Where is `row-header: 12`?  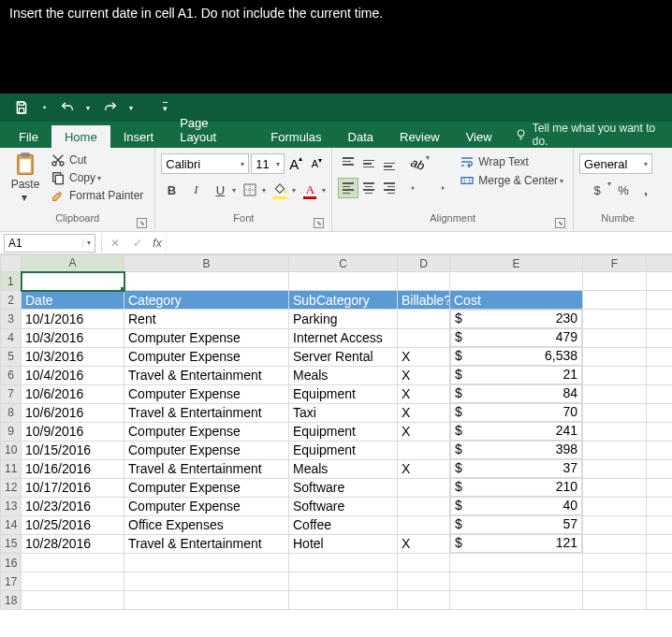
row-header: 12 is located at coordinates (11, 487).